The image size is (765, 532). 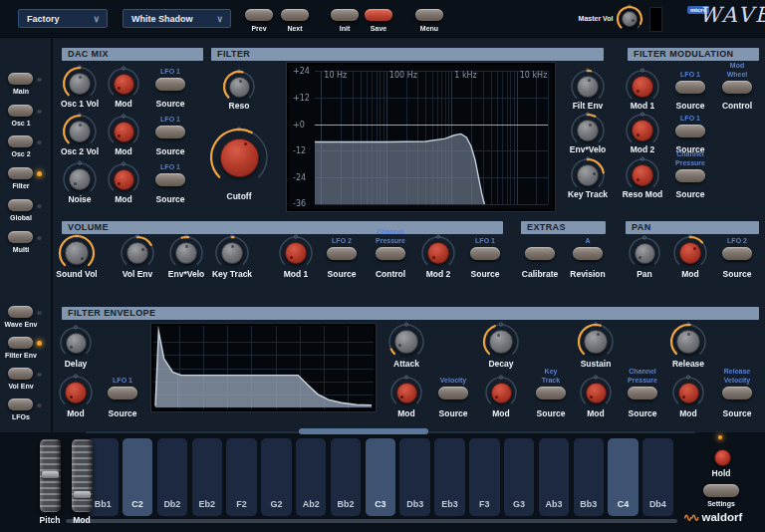 What do you see at coordinates (80, 132) in the screenshot?
I see `dac-osc-2-vol-knob` at bounding box center [80, 132].